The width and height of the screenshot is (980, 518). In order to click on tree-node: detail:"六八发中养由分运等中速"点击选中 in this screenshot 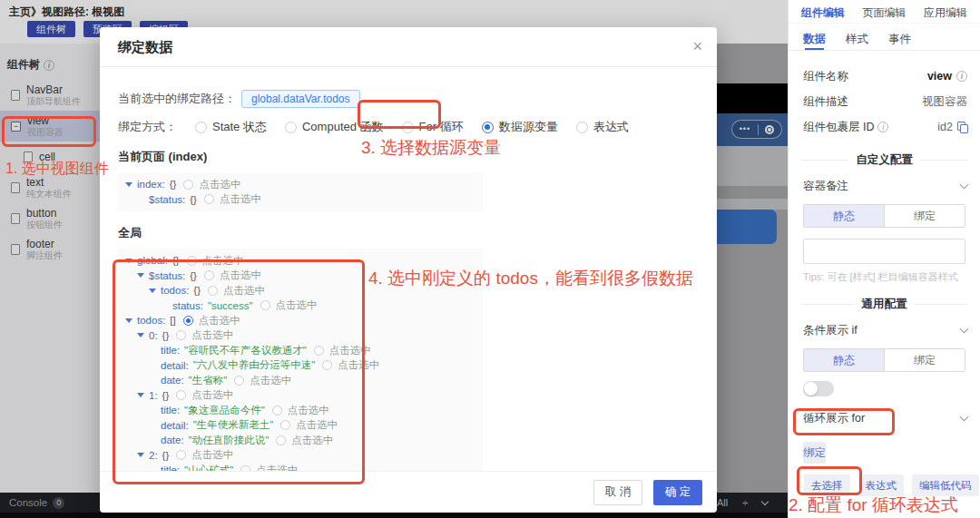, I will do `click(300, 367)`.